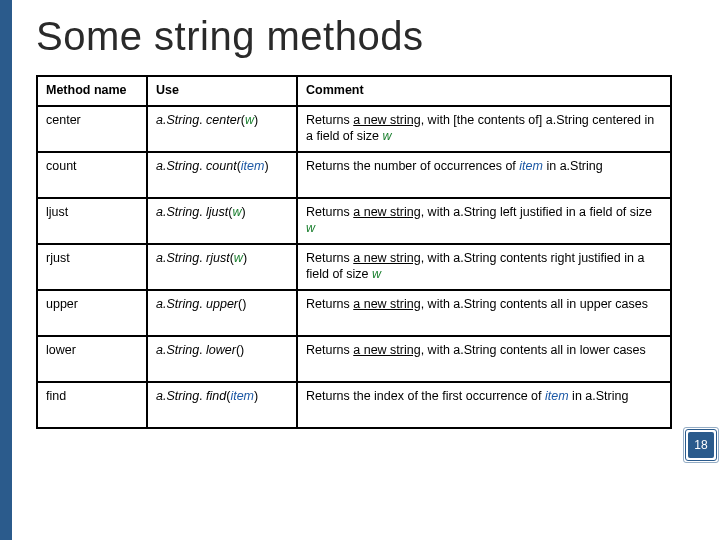 This screenshot has height=540, width=720. Describe the element at coordinates (484, 129) in the screenshot. I see `cell-comment: Returns a new string, with [the contents…` at that location.